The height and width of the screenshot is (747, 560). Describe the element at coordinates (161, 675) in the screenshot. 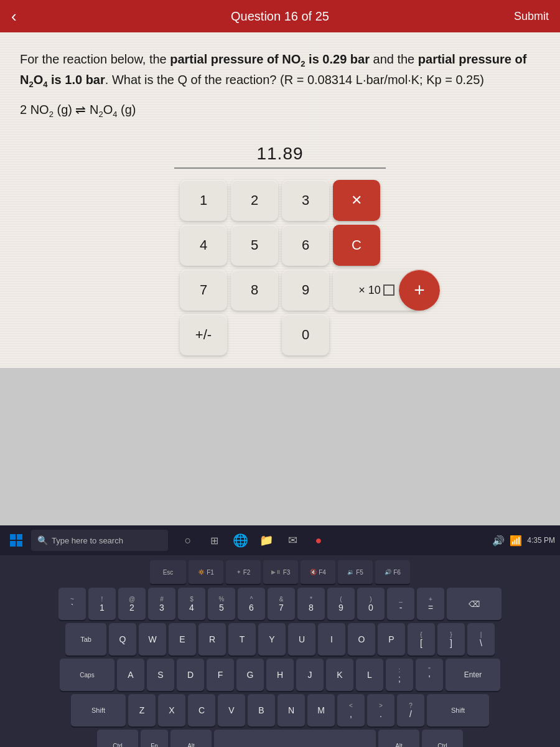

I see `key-s: S` at that location.